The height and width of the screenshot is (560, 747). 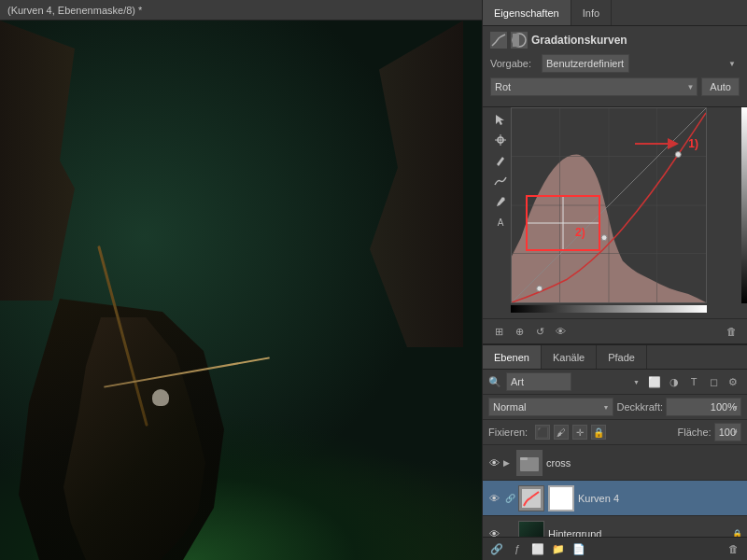 I want to click on tab-info: Info, so click(x=592, y=13).